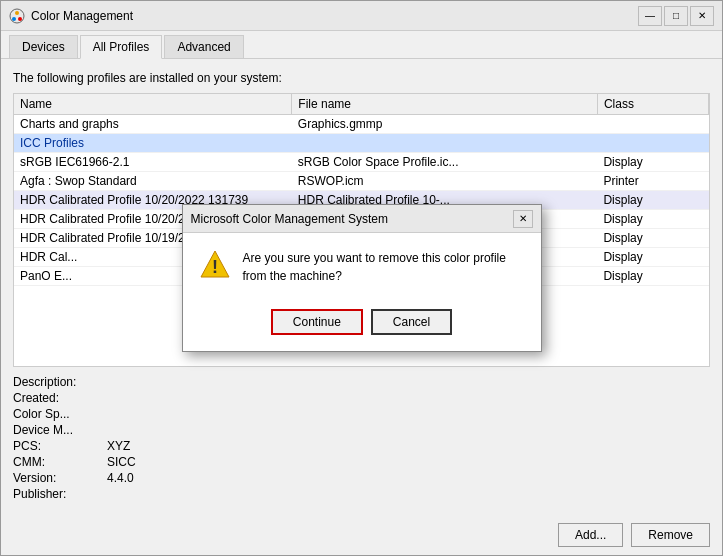  What do you see at coordinates (215, 265) in the screenshot?
I see `warning-icon: !` at bounding box center [215, 265].